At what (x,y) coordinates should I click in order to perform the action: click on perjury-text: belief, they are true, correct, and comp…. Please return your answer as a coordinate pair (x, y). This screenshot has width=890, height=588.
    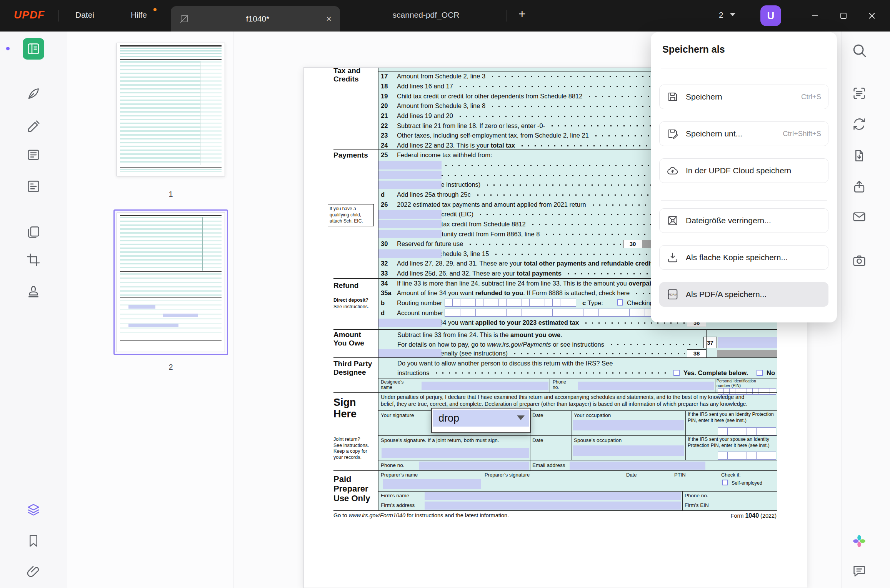
    Looking at the image, I should click on (564, 404).